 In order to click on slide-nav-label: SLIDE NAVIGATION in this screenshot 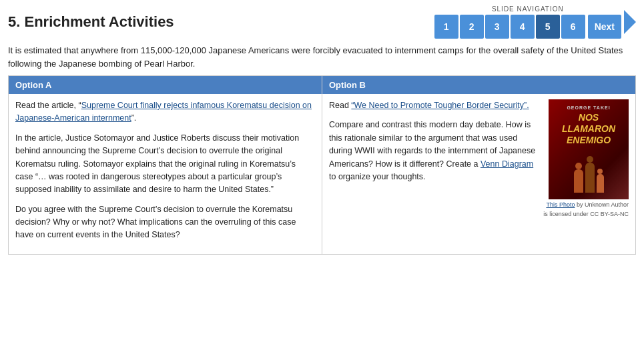, I will do `click(528, 9)`.